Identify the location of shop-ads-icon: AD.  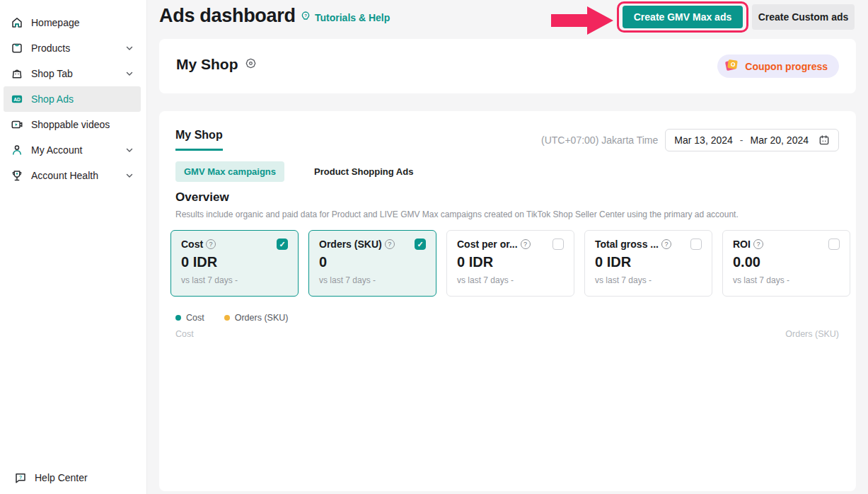
(17, 99).